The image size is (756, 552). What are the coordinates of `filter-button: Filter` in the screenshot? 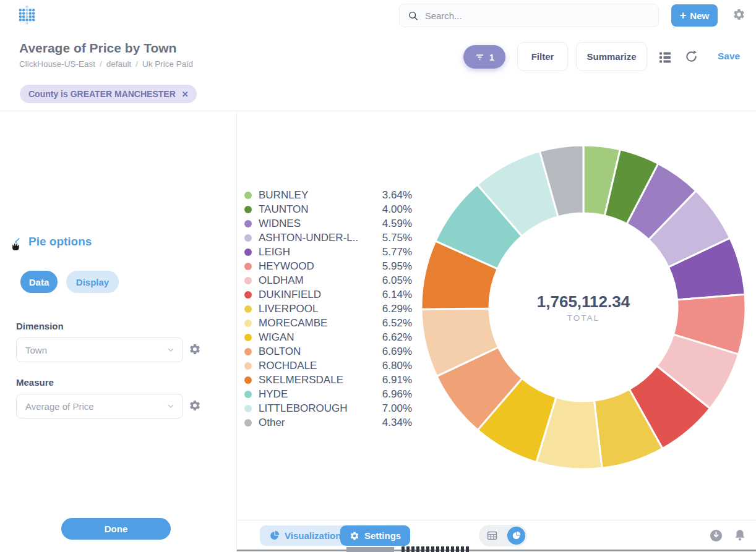 It's located at (543, 57).